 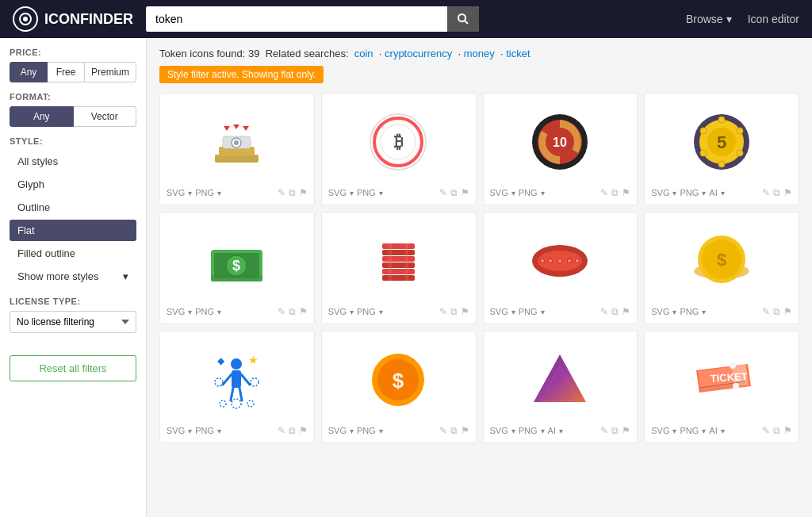 I want to click on search-input, so click(x=297, y=19).